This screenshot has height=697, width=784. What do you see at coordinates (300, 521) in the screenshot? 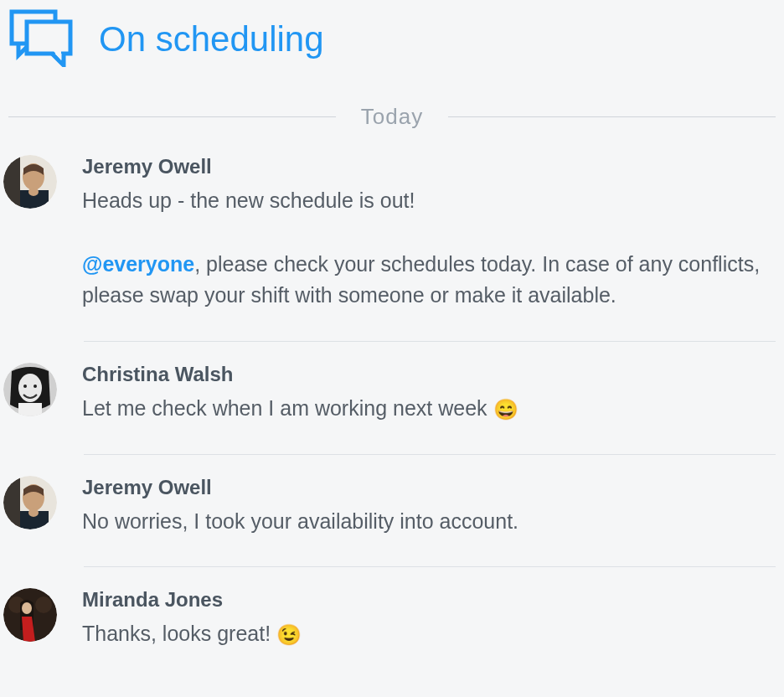
I see `message-text-span: No worries, I took your availability int…` at bounding box center [300, 521].